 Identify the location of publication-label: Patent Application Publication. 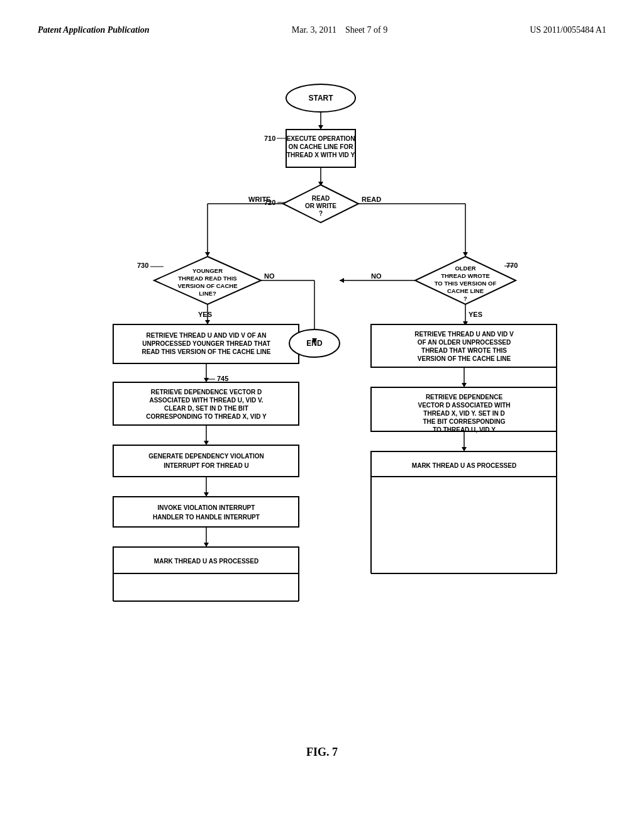
(94, 30).